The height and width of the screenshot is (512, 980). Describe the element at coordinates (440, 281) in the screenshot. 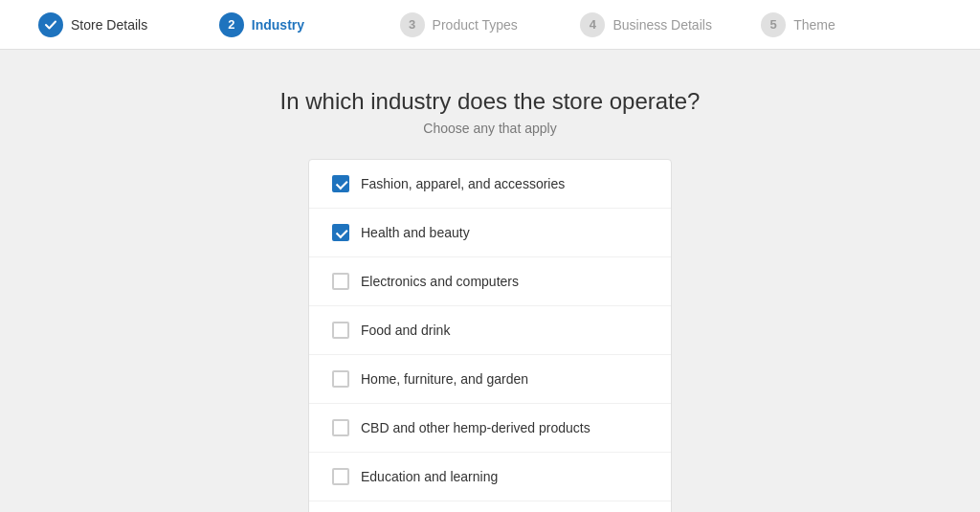

I see `option-label-electronics: Electronics and computers` at that location.